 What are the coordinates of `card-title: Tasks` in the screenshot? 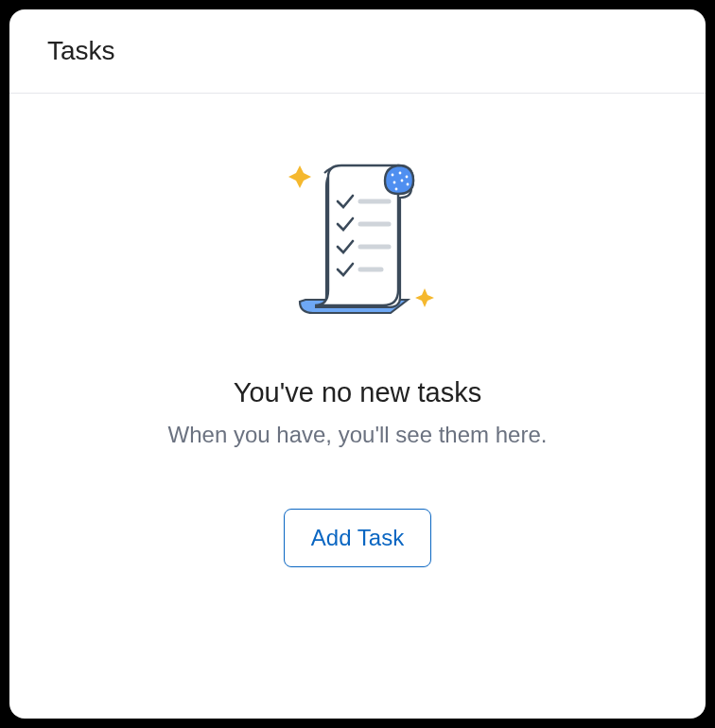 It's located at (358, 51).